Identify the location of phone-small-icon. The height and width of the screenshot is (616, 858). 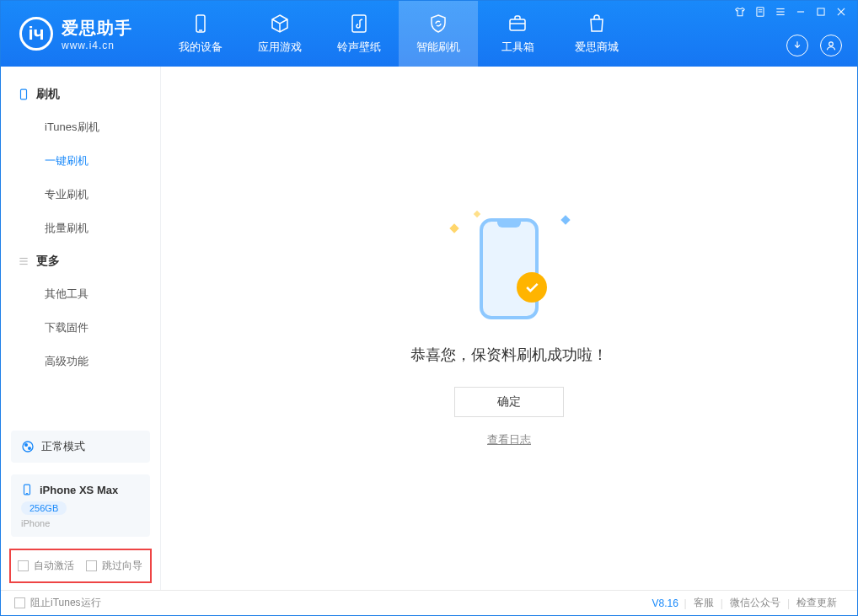
(27, 490).